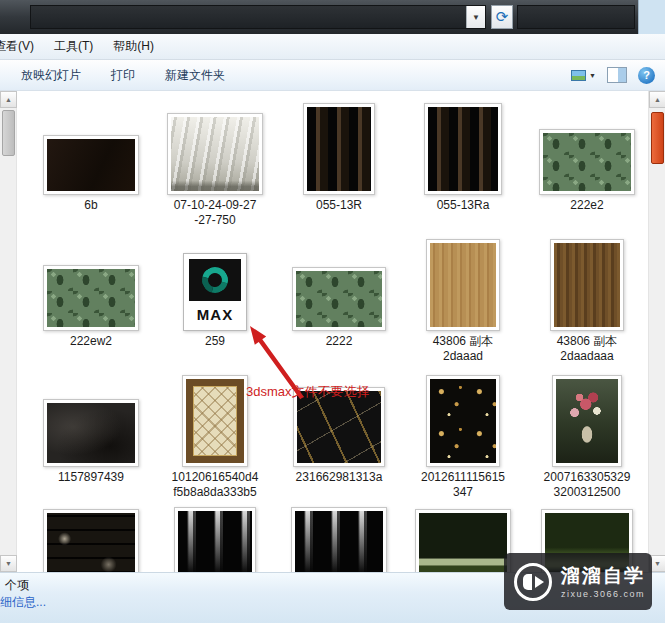 This screenshot has height=623, width=665. Describe the element at coordinates (463, 303) in the screenshot. I see `file-item: 43806 副本2daaad` at that location.